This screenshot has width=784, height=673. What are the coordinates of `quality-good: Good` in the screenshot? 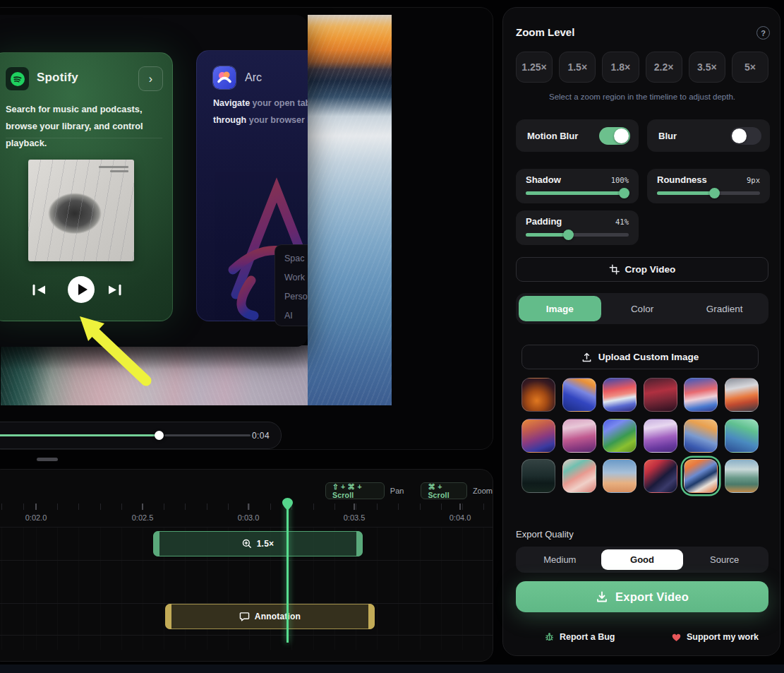 It's located at (642, 559).